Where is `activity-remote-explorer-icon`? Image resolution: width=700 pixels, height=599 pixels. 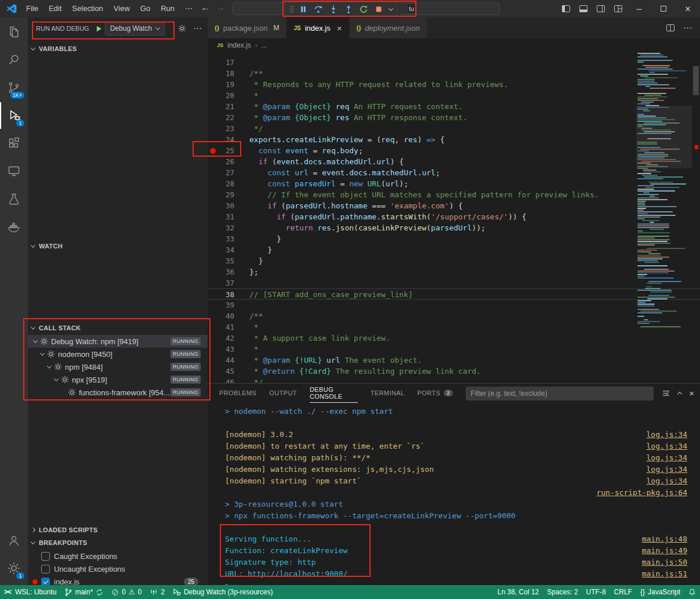
activity-remote-explorer-icon is located at coordinates (14, 171).